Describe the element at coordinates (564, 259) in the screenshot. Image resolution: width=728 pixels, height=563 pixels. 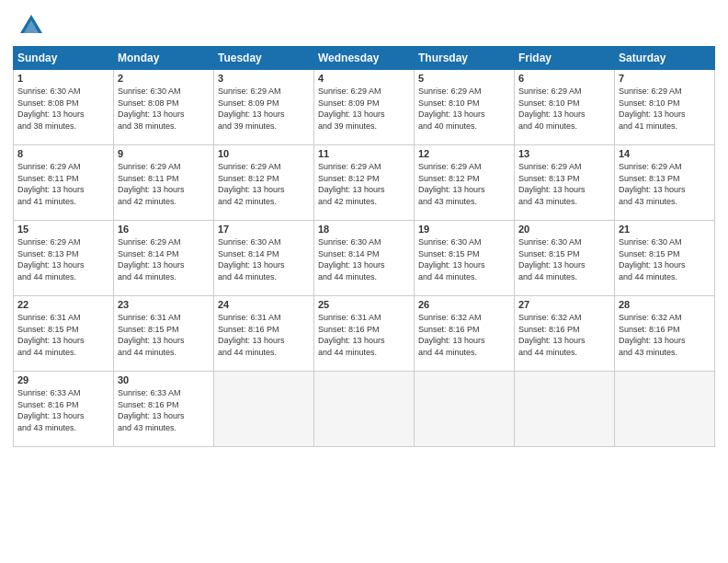
I see `calendar-cell: 20 Sunrise: 6:30 AM Sunset: 8:15 PM Dayl…` at that location.